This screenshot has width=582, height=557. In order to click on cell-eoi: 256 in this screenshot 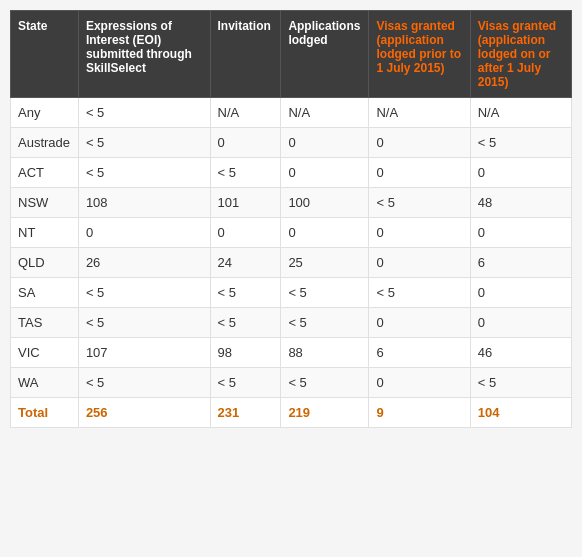, I will do `click(144, 413)`.